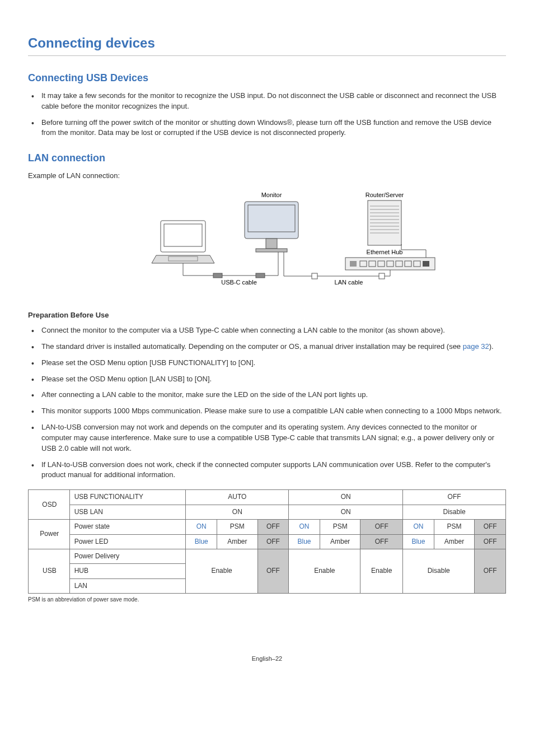 The image size is (534, 756). I want to click on cell-power-state: Power state, so click(128, 527).